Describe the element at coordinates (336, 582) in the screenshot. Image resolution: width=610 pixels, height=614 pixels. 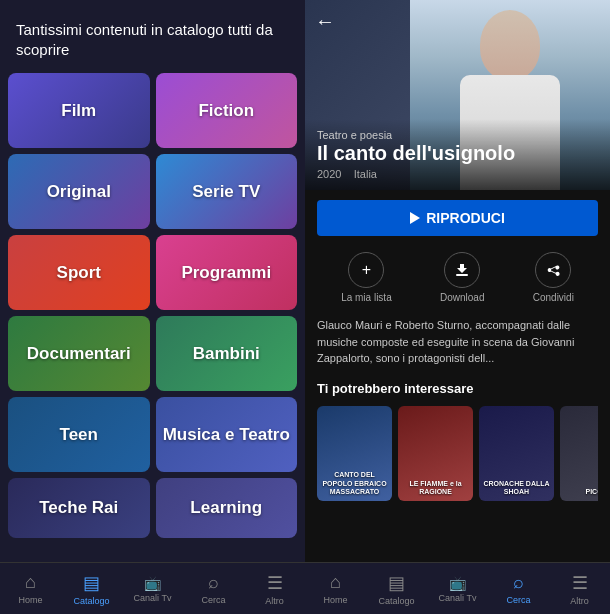
I see `home-icon-right: ⌂` at that location.